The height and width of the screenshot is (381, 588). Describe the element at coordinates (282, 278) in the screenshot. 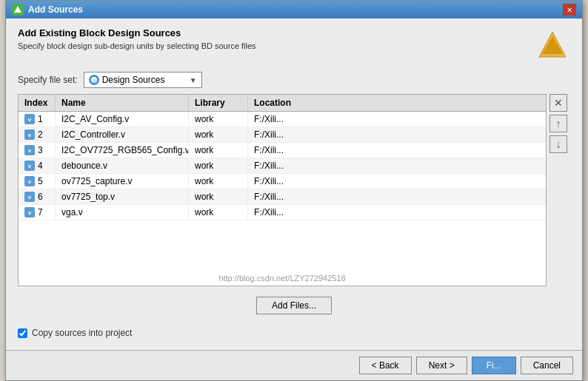

I see `watermark-text: http://blog.csdn.net/LZY272942518` at that location.